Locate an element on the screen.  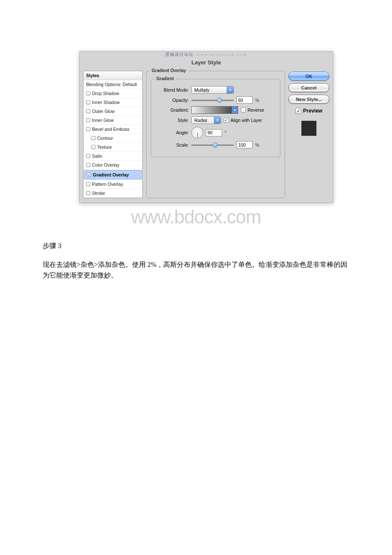
opacity-label: Opacity: is located at coordinates (172, 100).